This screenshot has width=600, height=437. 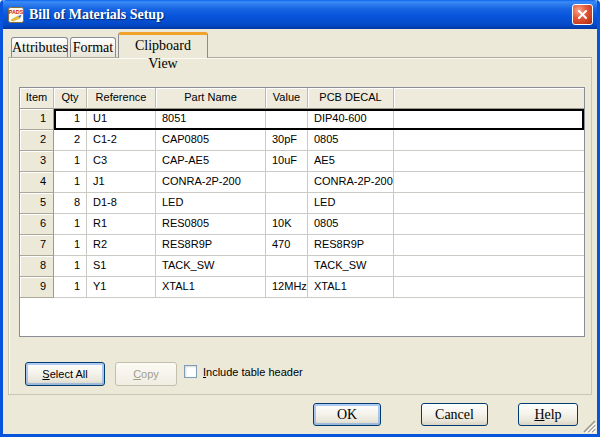 What do you see at coordinates (319, 288) in the screenshot?
I see `row-body: 1 Y1 XTAL1 12MHz XTAL1` at bounding box center [319, 288].